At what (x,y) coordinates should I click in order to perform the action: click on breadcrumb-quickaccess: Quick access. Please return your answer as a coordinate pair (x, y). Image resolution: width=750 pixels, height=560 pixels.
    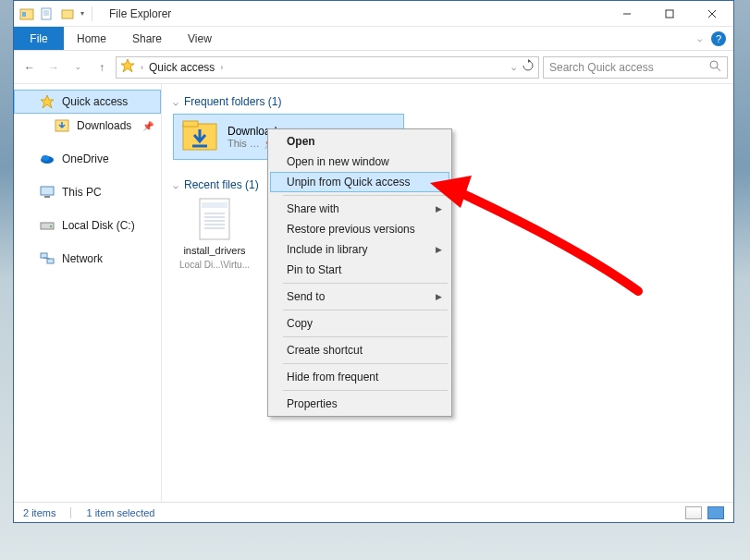
    Looking at the image, I should click on (181, 67).